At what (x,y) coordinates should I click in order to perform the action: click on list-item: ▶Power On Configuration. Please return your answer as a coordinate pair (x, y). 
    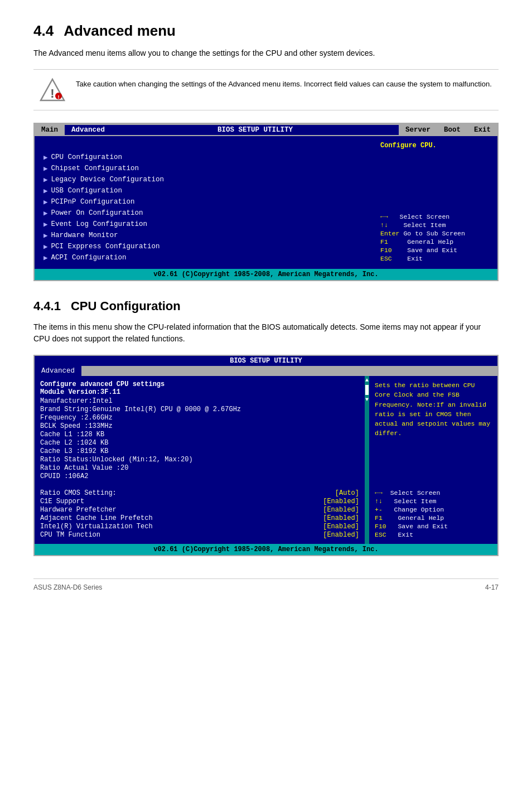
    Looking at the image, I should click on (206, 213).